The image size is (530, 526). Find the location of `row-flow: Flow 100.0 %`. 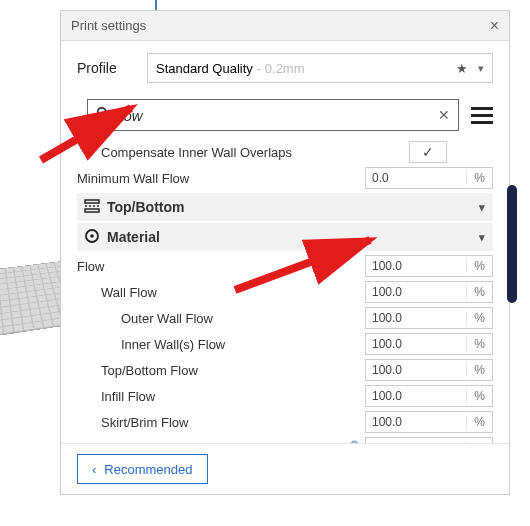

row-flow: Flow 100.0 % is located at coordinates (285, 266).